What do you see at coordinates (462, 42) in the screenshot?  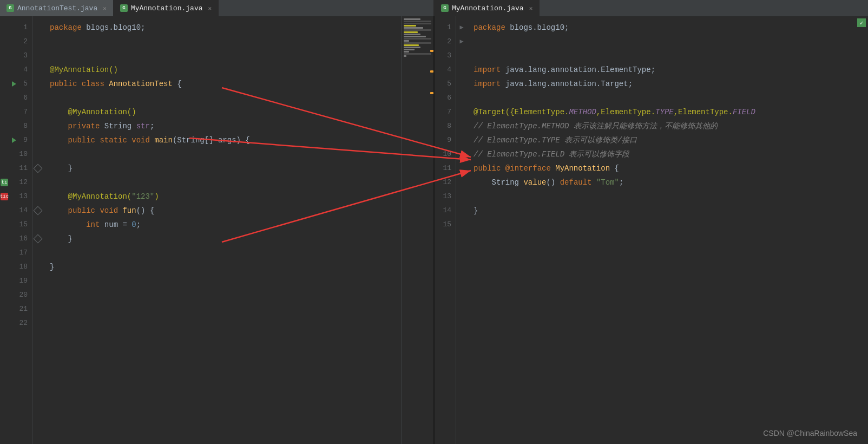 I see `r-gutter-5: ▶` at bounding box center [462, 42].